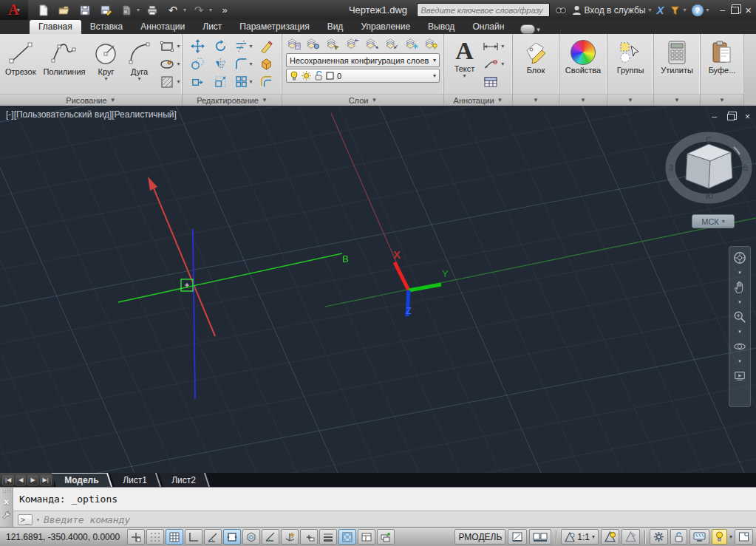  What do you see at coordinates (6, 502) in the screenshot?
I see `close-command-window-button: ×` at bounding box center [6, 502].